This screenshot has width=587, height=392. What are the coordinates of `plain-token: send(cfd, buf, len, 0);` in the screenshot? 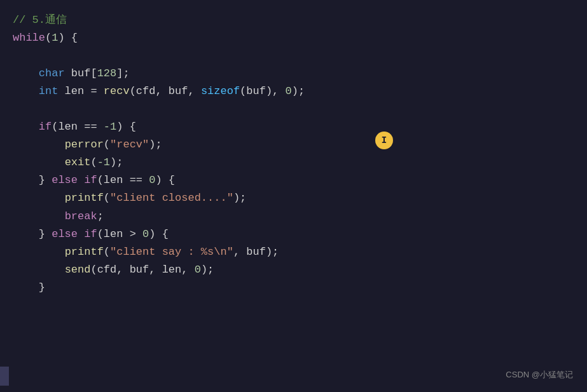 It's located at (113, 269).